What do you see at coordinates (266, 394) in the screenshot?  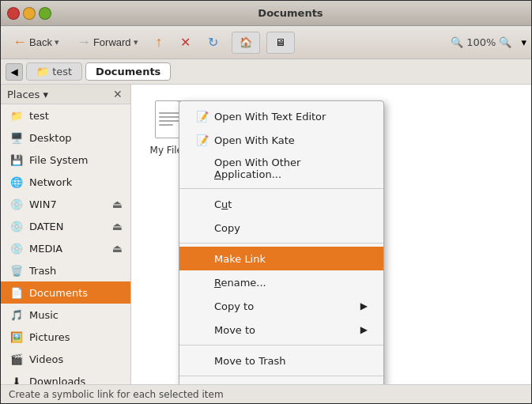 I see `statusbar: Create a symbolic link for each selected…` at bounding box center [266, 394].